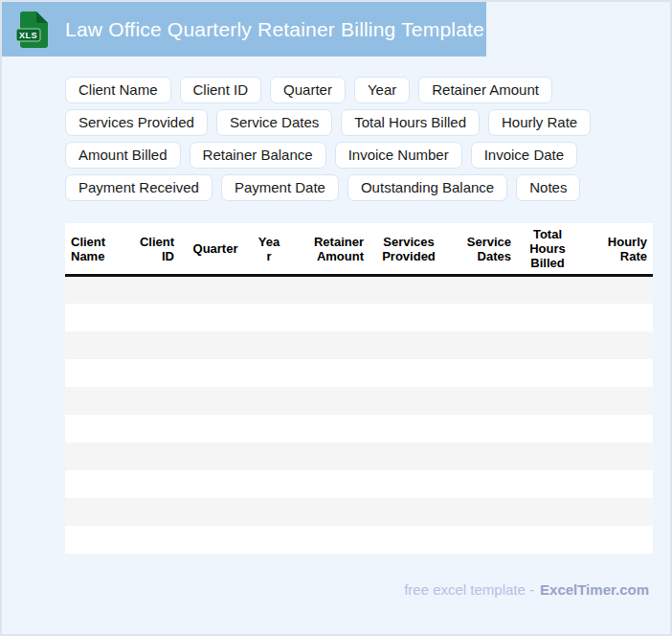  Describe the element at coordinates (136, 123) in the screenshot. I see `chip-services-provided: Services Provided` at that location.